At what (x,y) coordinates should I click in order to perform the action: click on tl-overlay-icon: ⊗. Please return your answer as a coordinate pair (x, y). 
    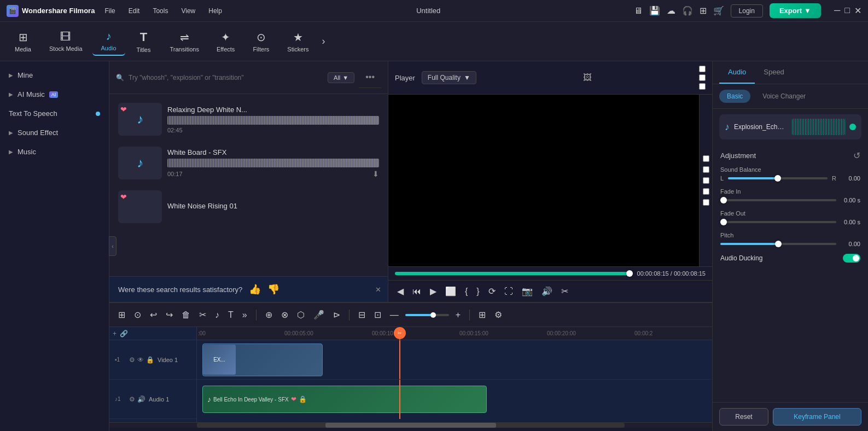
    Looking at the image, I should click on (284, 315).